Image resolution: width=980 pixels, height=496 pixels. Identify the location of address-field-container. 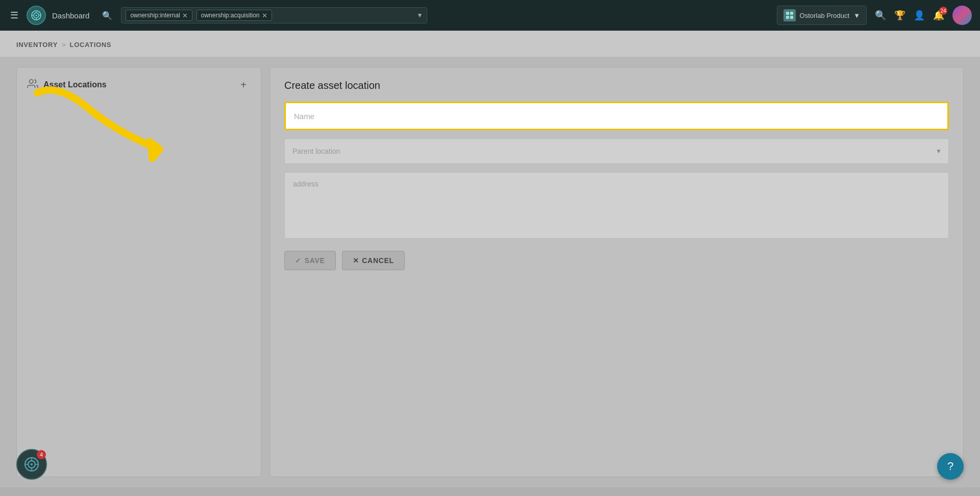
(617, 206).